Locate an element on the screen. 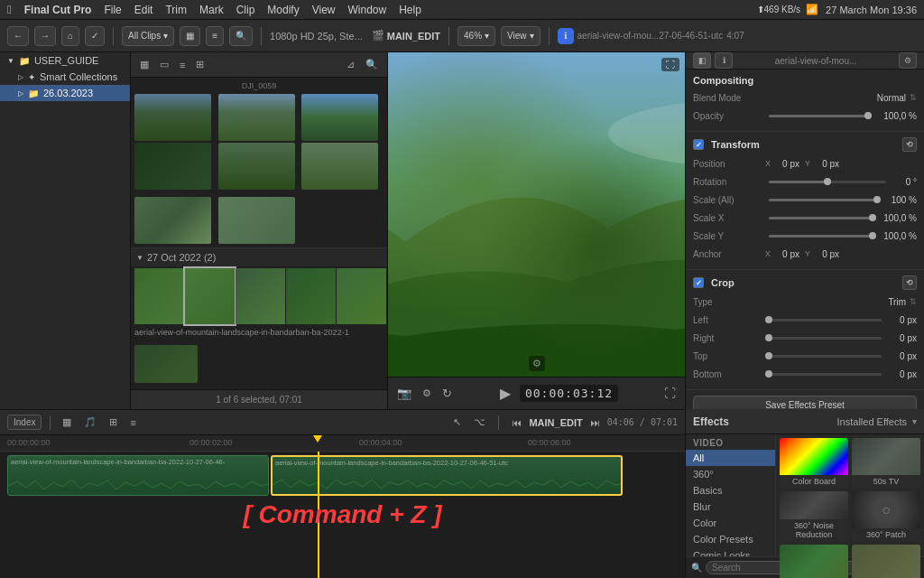  effect-category-color: Color is located at coordinates (731, 523).